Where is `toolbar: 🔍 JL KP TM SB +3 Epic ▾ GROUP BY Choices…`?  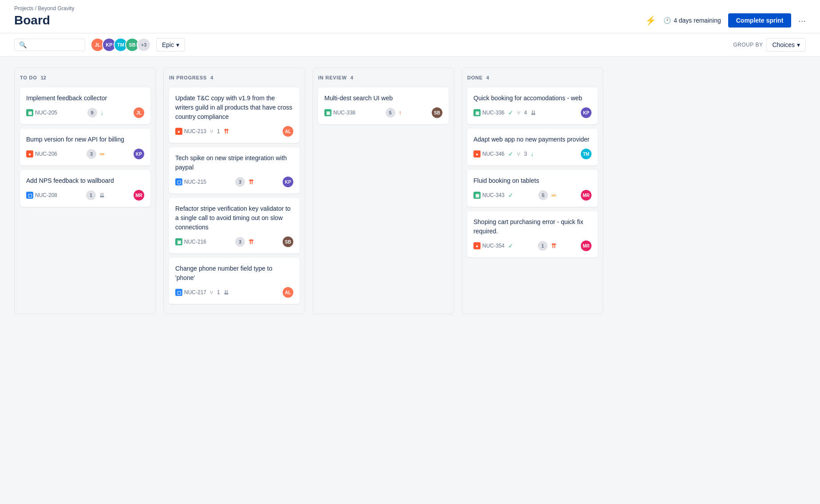 toolbar: 🔍 JL KP TM SB +3 Epic ▾ GROUP BY Choices… is located at coordinates (410, 45).